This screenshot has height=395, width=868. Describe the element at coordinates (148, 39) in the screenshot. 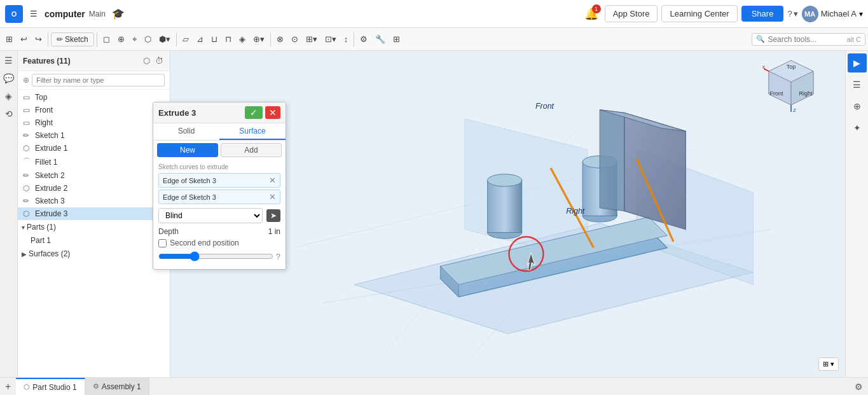

I see `tool4: ⬡` at that location.